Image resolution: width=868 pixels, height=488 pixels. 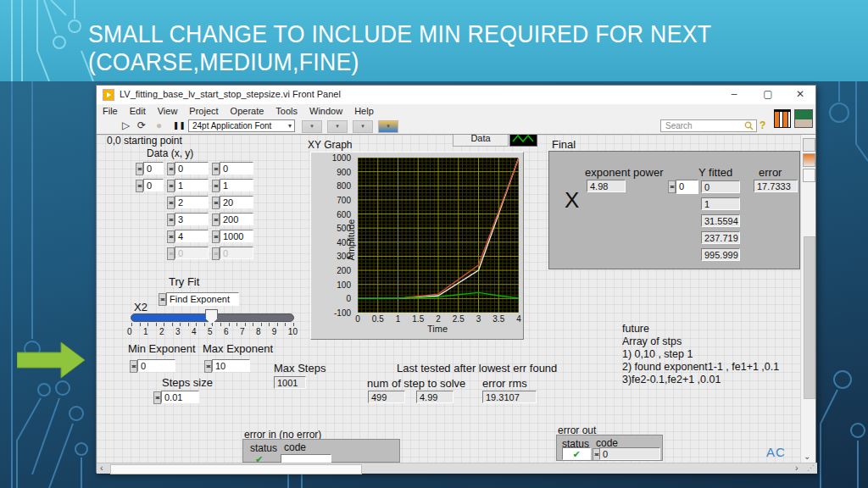 I want to click on resize-objects-icon: ▾, so click(x=363, y=127).